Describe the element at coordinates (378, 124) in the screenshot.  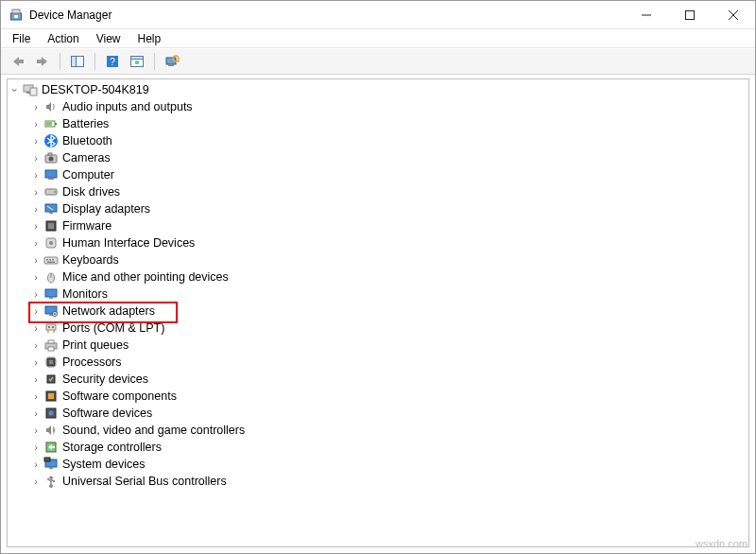
I see `tree-item: ›Batteries` at that location.